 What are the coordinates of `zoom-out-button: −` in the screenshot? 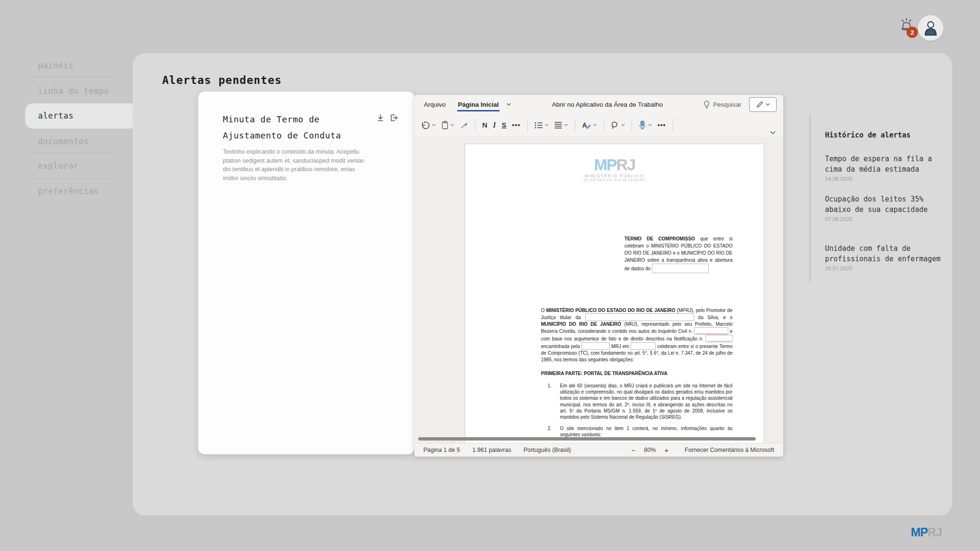 It's located at (633, 450).